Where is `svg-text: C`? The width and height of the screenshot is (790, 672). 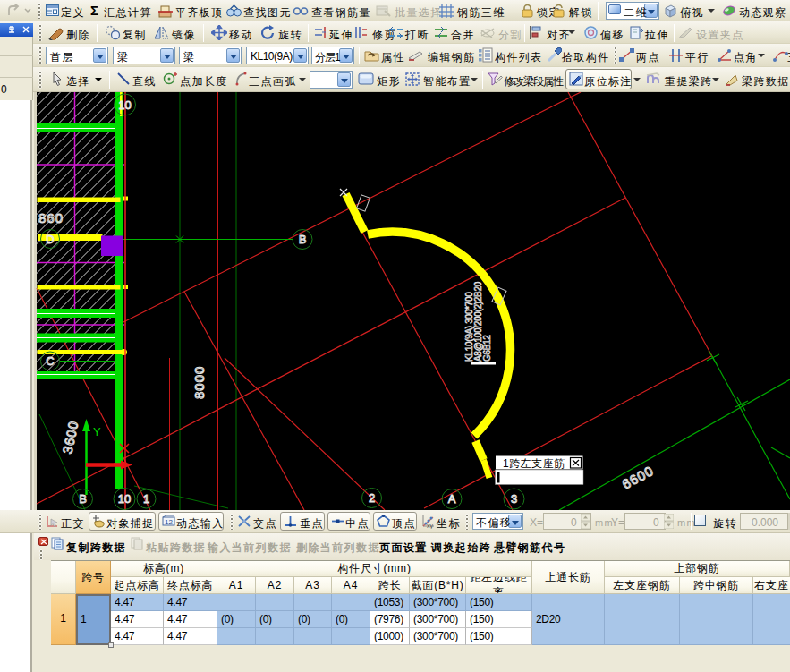 svg-text: C is located at coordinates (50, 362).